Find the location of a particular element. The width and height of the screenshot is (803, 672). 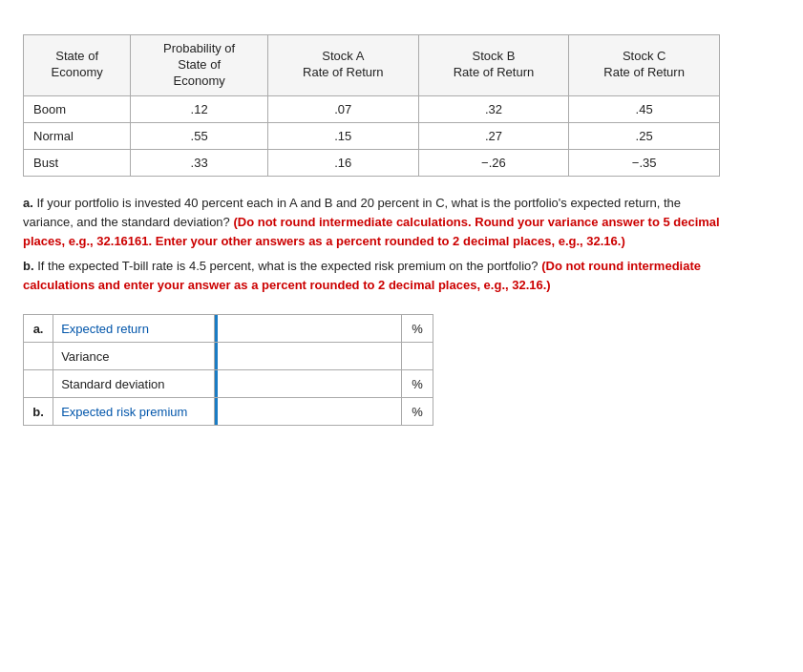

col-header-stockC: Stock CRate of Return is located at coordinates (645, 66).